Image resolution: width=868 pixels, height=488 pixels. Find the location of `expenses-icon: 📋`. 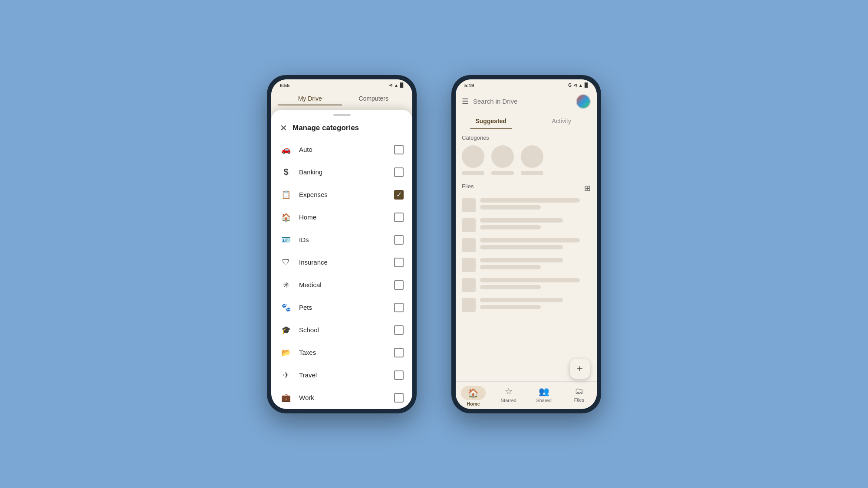

expenses-icon: 📋 is located at coordinates (286, 195).